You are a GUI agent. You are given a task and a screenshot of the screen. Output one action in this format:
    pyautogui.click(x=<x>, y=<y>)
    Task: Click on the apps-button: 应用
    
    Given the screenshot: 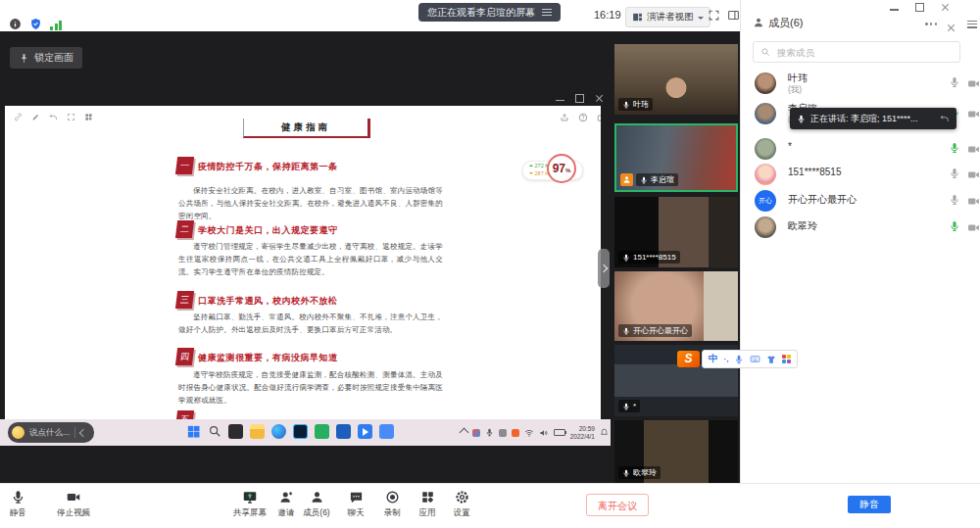 What is the action you would take?
    pyautogui.click(x=427, y=504)
    